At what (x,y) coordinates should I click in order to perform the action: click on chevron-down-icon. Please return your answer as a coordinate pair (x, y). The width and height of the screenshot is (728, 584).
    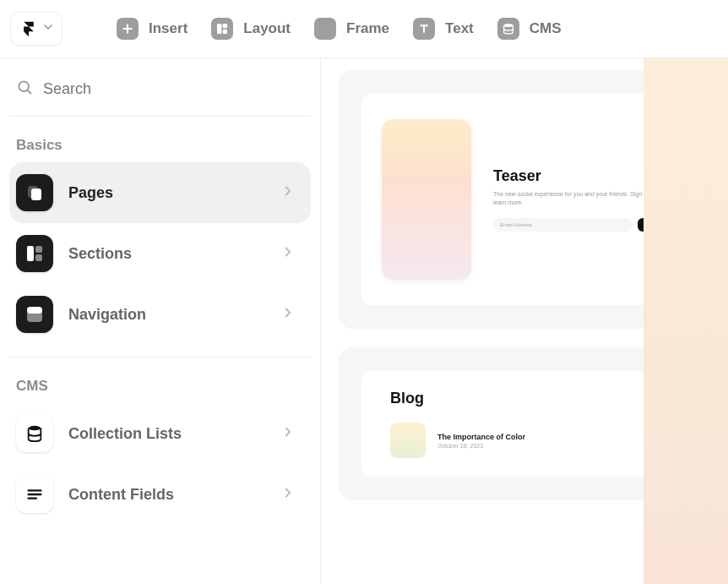
    Looking at the image, I should click on (48, 29).